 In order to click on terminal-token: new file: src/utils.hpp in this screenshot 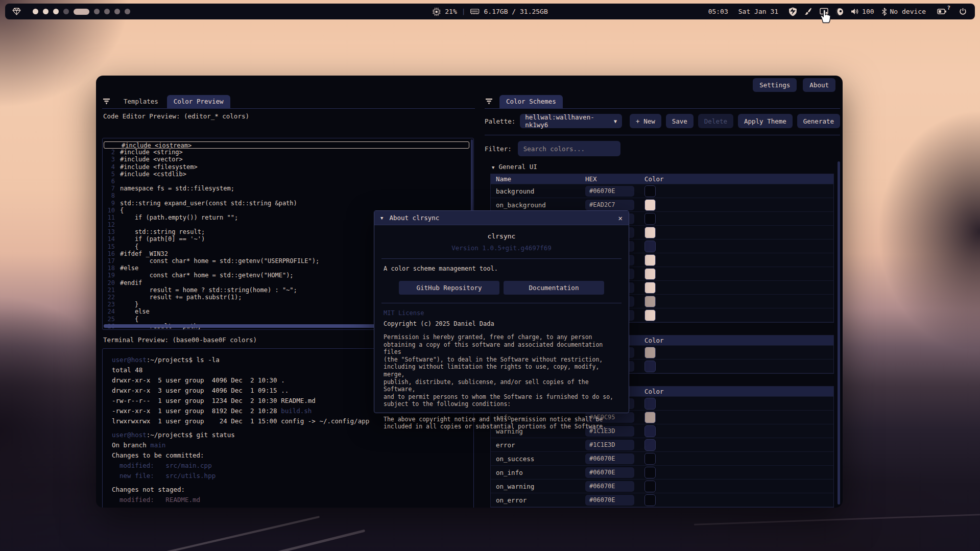, I will do `click(163, 476)`.